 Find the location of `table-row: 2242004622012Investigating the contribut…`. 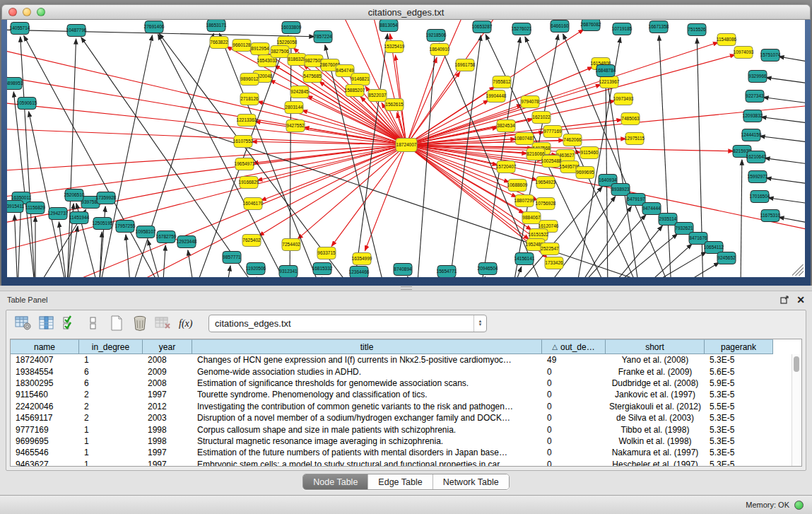

table-row: 2242004622012Investigating the contribut… is located at coordinates (406, 407).